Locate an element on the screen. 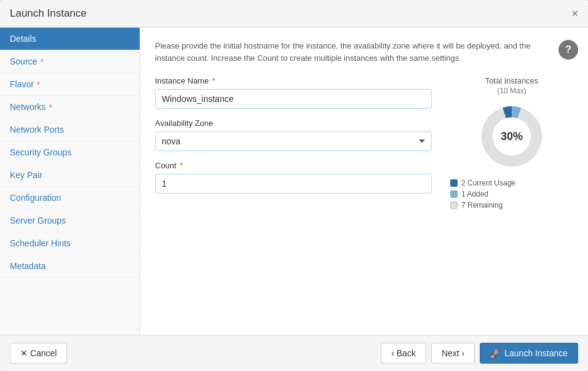  sidebar-item-label: Networks is located at coordinates (28, 107).